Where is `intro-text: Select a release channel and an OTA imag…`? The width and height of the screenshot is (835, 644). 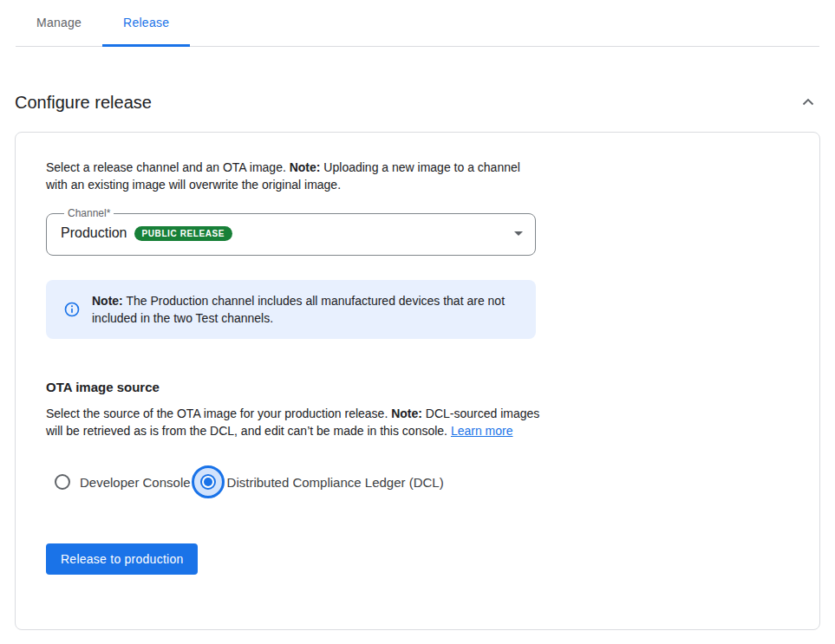
intro-text: Select a release channel and an OTA imag… is located at coordinates (291, 176).